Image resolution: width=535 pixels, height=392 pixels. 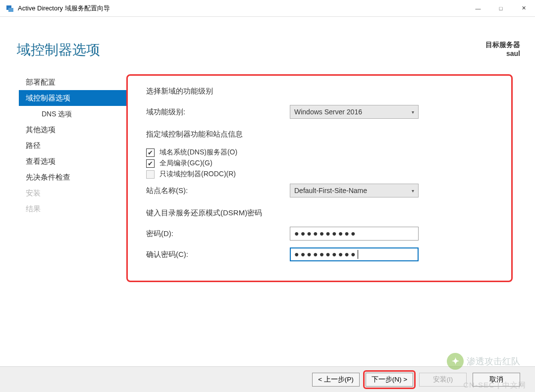 What do you see at coordinates (72, 130) in the screenshot?
I see `sidebar-item-additional: 其他选项` at bounding box center [72, 130].